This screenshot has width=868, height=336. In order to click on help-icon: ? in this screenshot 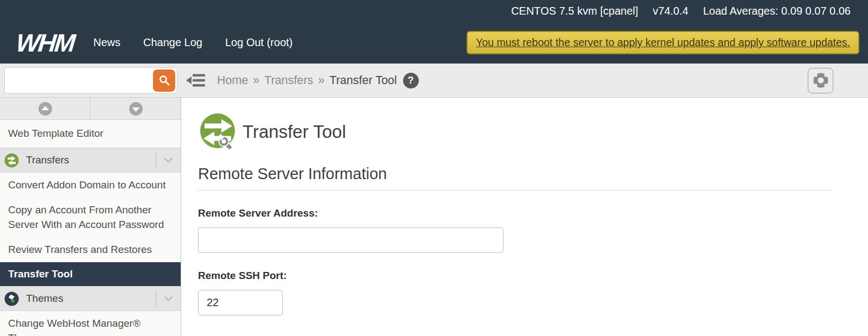, I will do `click(411, 80)`.